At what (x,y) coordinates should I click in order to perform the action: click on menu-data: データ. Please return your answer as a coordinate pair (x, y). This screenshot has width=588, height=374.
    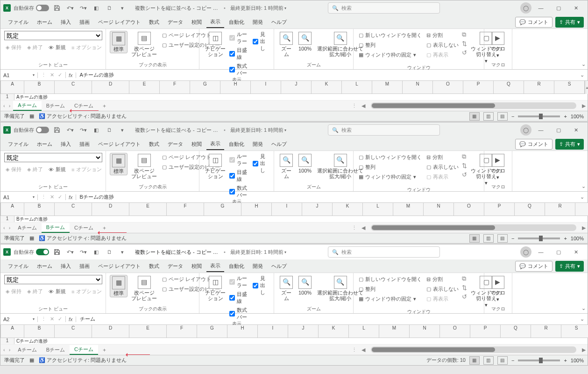
    Looking at the image, I should click on (176, 22).